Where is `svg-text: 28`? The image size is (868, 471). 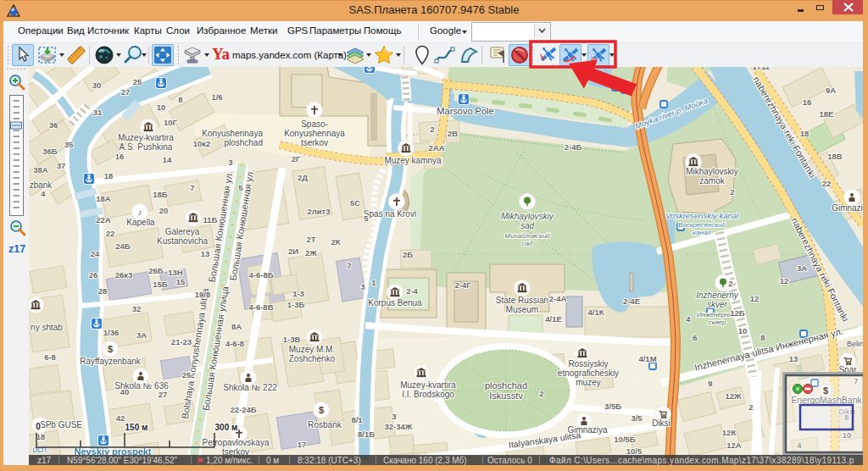 svg-text: 28 is located at coordinates (103, 291).